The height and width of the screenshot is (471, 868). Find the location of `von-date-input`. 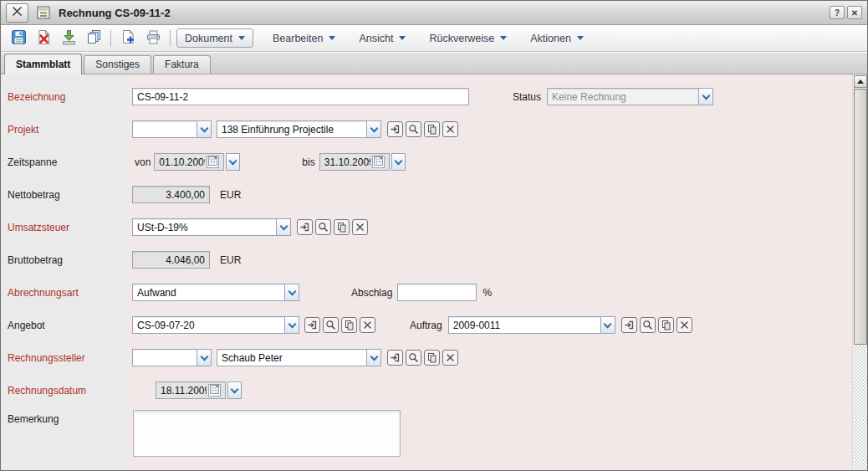

von-date-input is located at coordinates (181, 162).